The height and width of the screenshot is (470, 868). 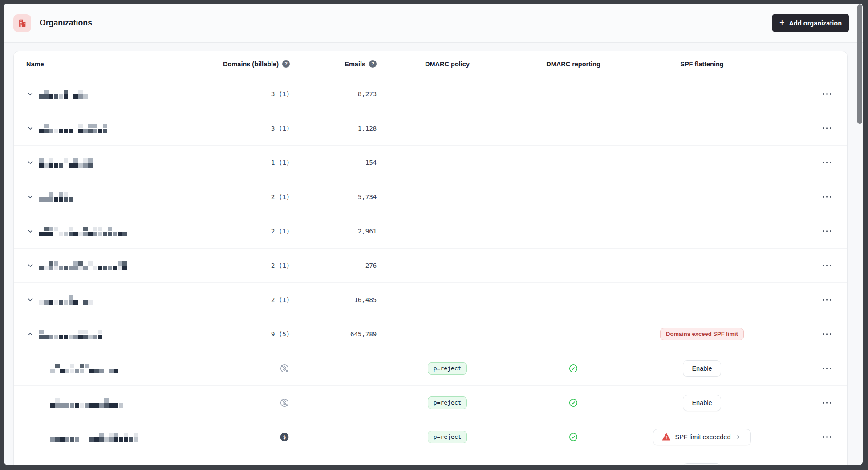 What do you see at coordinates (367, 231) in the screenshot?
I see `emails-count-value: 2,961` at bounding box center [367, 231].